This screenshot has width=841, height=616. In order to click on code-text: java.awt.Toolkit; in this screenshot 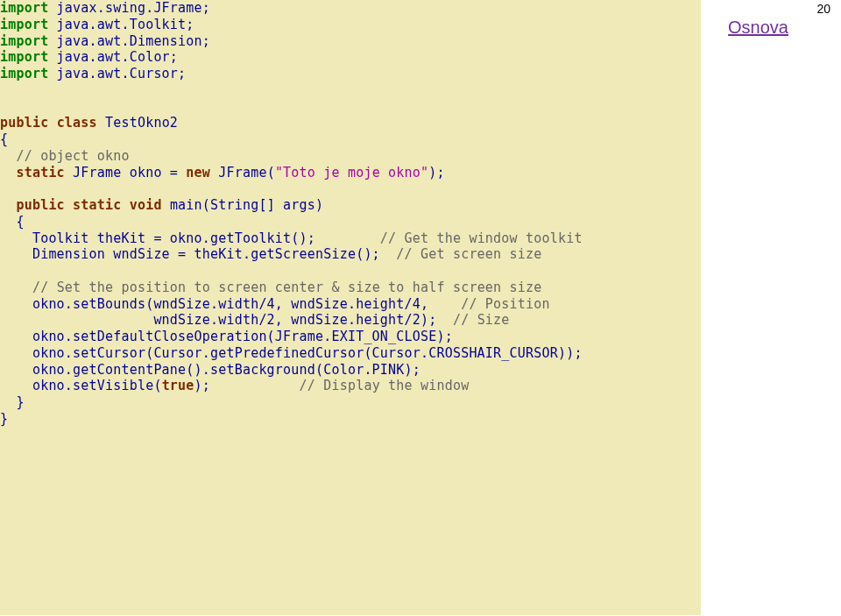, I will do `click(121, 25)`.